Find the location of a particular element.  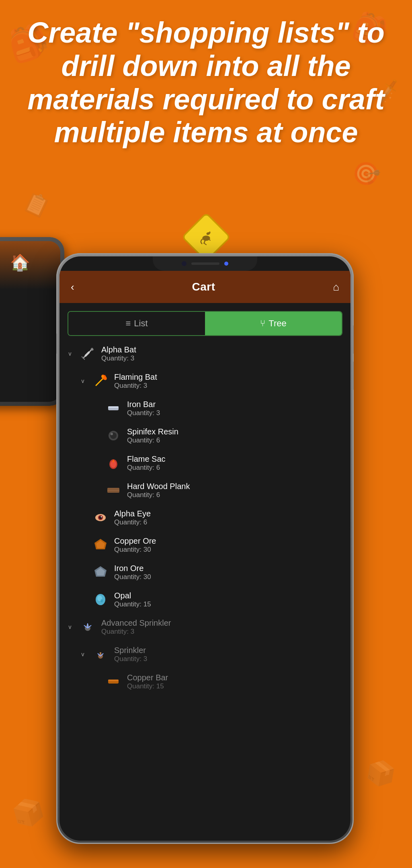

item-icon-iron-ore is located at coordinates (100, 572).